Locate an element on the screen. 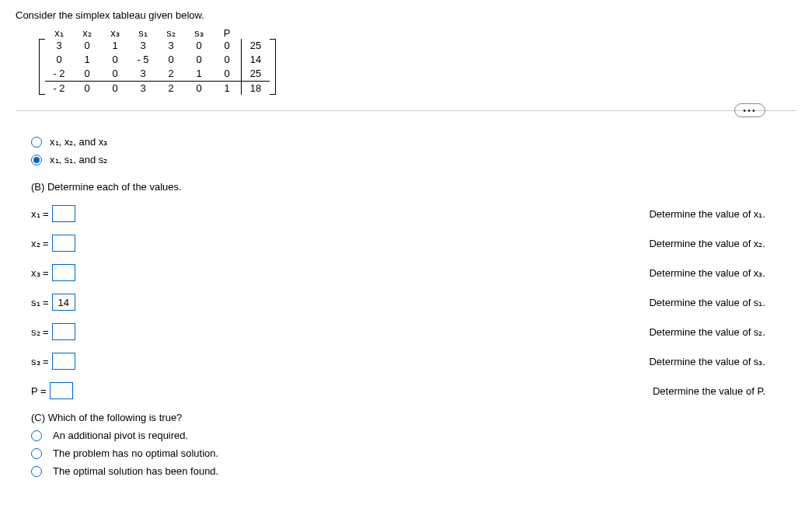  divider is located at coordinates (406, 110).